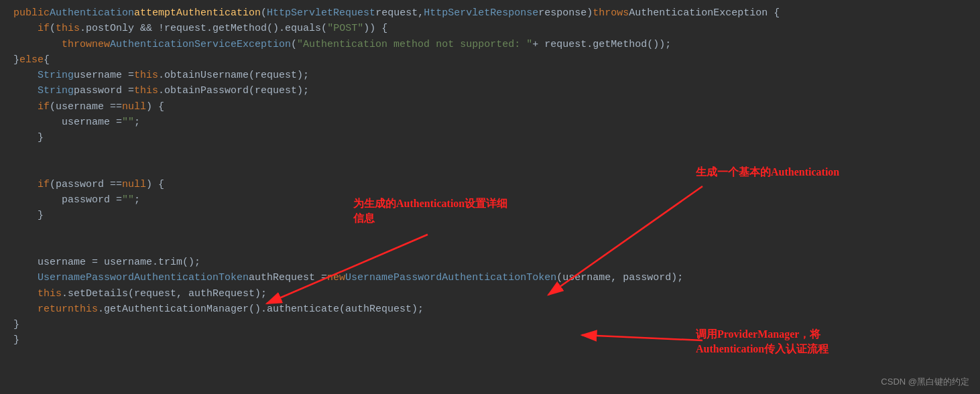 This screenshot has height=394, width=980. What do you see at coordinates (288, 277) in the screenshot?
I see `code-token: authRequest =` at bounding box center [288, 277].